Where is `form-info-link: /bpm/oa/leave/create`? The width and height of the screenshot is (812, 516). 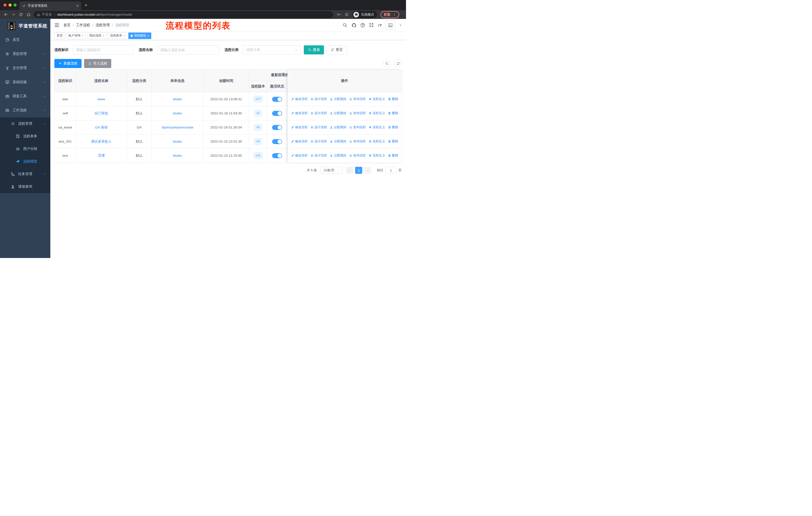 form-info-link: /bpm/oa/leave/create is located at coordinates (177, 128).